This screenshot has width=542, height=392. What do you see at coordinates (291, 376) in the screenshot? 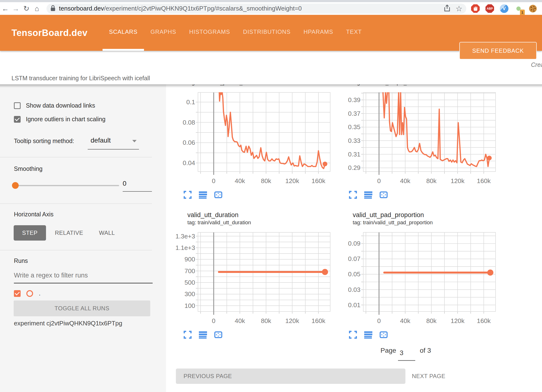
I see `previous-page-button: PREVIOUS PAGE` at bounding box center [291, 376].